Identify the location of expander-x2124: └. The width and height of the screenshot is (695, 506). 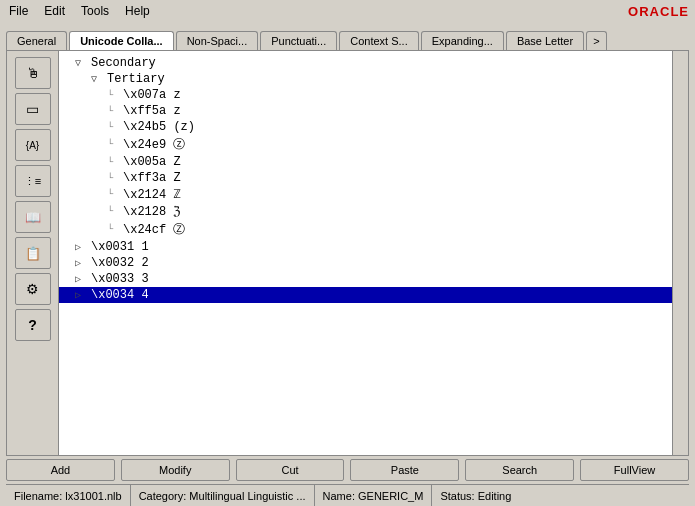
(114, 194).